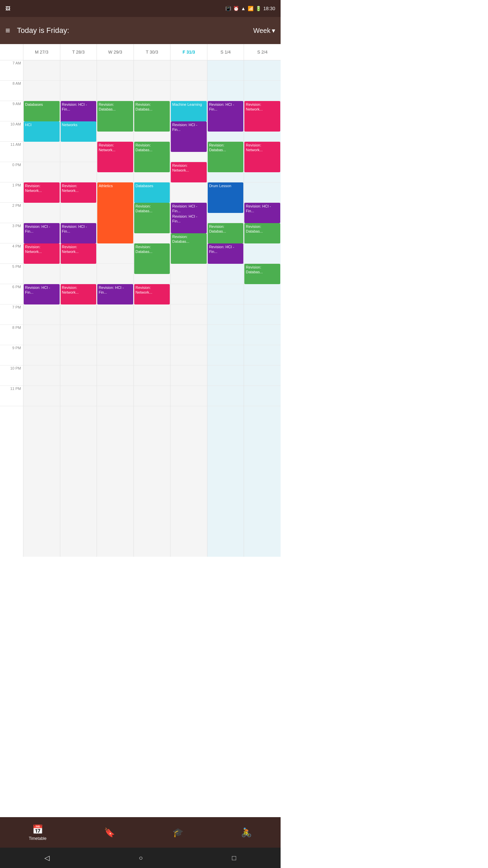  What do you see at coordinates (152, 116) in the screenshot?
I see `event-rev-db-thu-9am: Revision: Databas...` at bounding box center [152, 116].